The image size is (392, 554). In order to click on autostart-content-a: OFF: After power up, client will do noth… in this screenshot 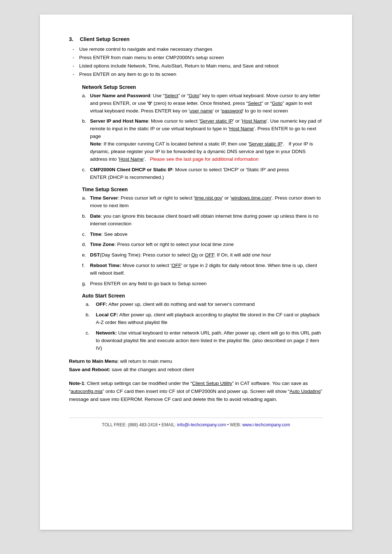, I will do `click(209, 305)`.